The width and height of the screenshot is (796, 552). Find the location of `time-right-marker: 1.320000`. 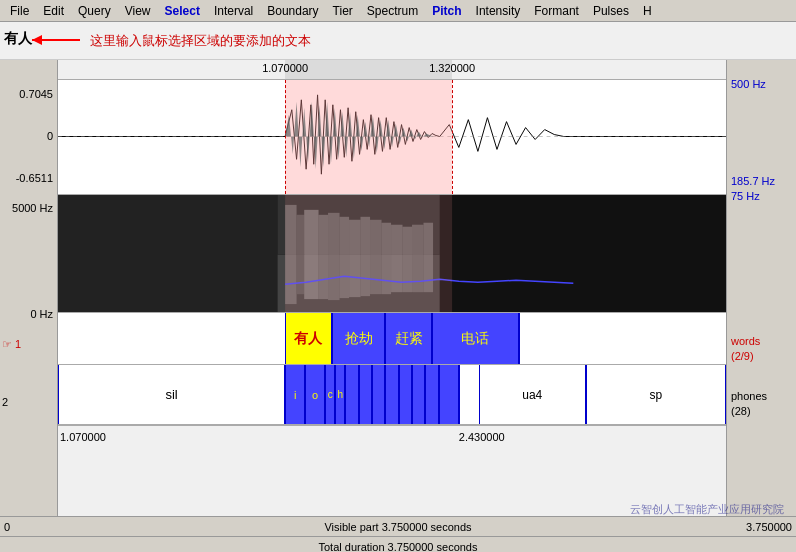

time-right-marker: 1.320000 is located at coordinates (452, 68).